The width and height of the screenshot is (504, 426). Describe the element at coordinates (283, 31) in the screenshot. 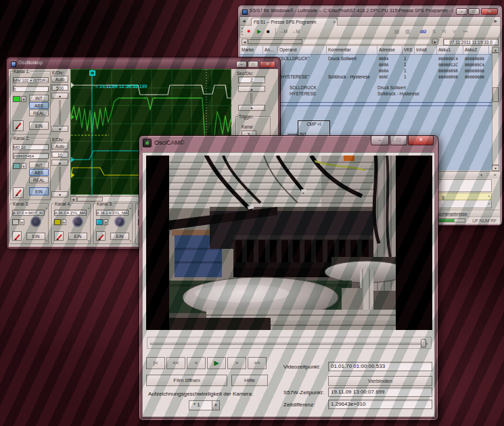

I see `goto-marker-button: →M` at that location.